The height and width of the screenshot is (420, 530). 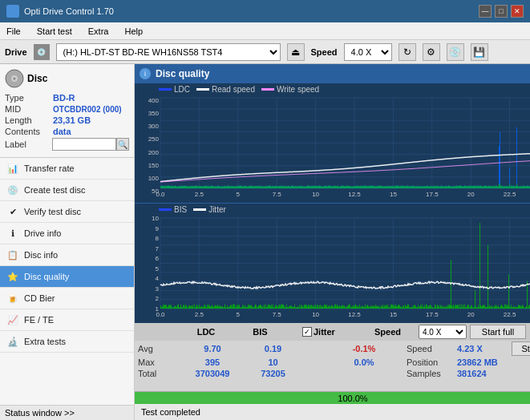 What do you see at coordinates (67, 321) in the screenshot?
I see `sidebar-item-fe-te: 📈 FE / TE` at bounding box center [67, 321].